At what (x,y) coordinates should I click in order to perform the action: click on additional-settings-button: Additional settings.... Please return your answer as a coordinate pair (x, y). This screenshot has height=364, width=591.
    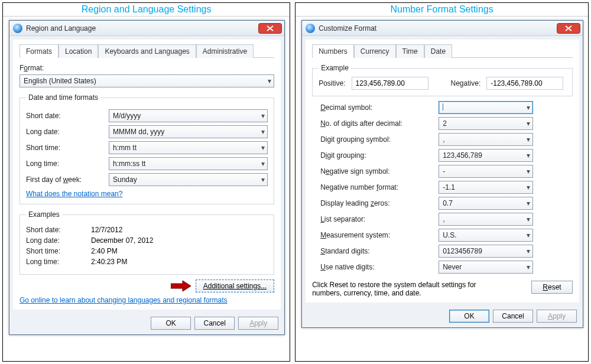
    Looking at the image, I should click on (235, 286).